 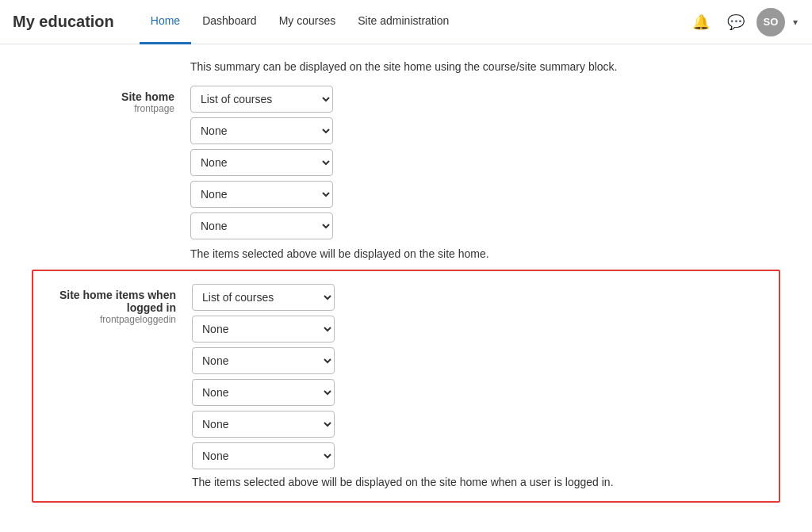 I want to click on chat-icon: 💬, so click(x=736, y=22).